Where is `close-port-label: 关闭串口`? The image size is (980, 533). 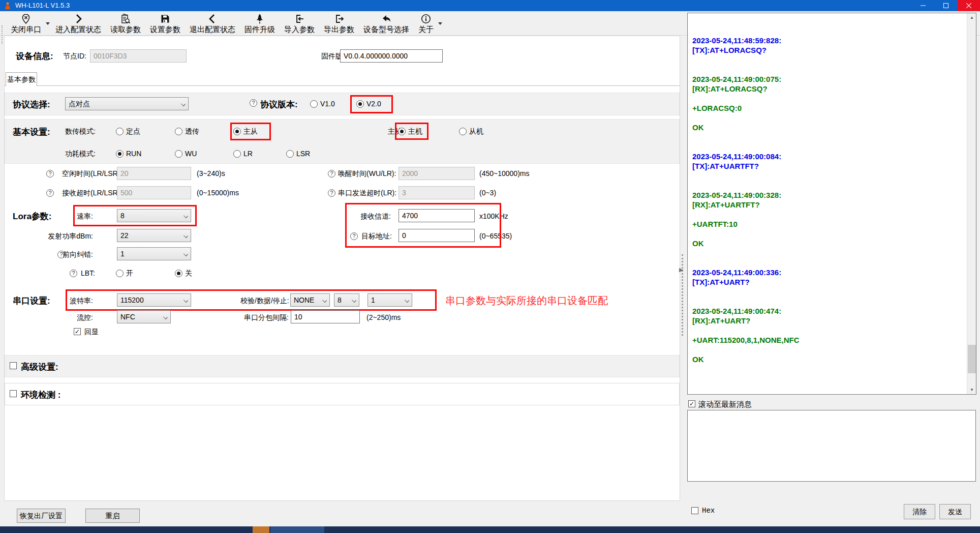
close-port-label: 关闭串口 is located at coordinates (26, 29).